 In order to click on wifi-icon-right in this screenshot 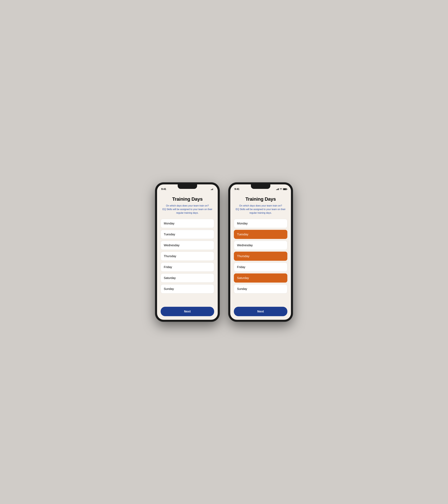, I will do `click(281, 189)`.